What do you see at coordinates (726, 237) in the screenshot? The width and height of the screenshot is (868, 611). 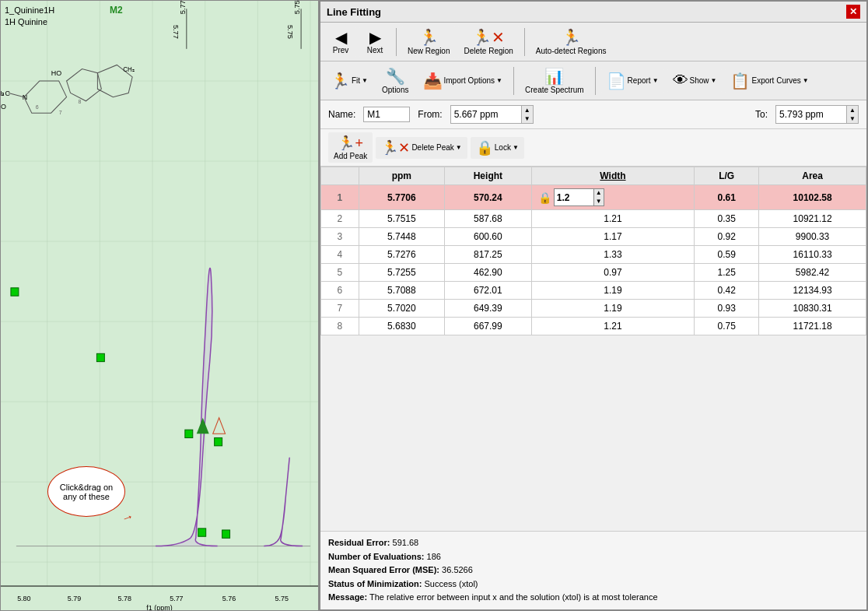 I see `row-lg: 0.92` at bounding box center [726, 237].